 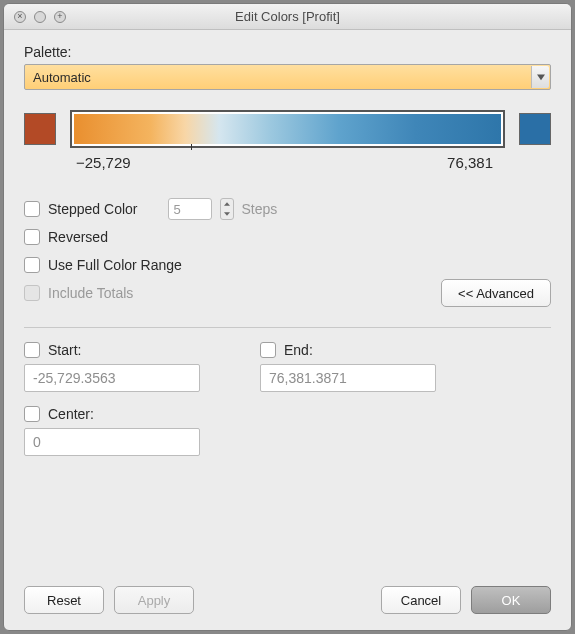 What do you see at coordinates (288, 129) in the screenshot?
I see `gradient-bar` at bounding box center [288, 129].